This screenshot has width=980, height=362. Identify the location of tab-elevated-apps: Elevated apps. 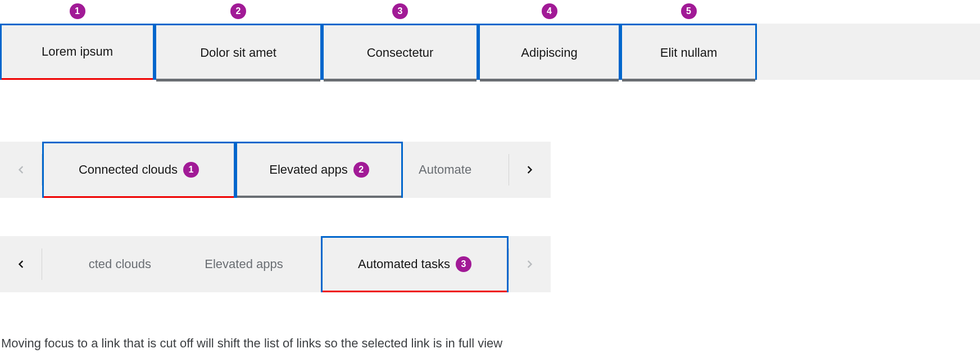
(244, 264).